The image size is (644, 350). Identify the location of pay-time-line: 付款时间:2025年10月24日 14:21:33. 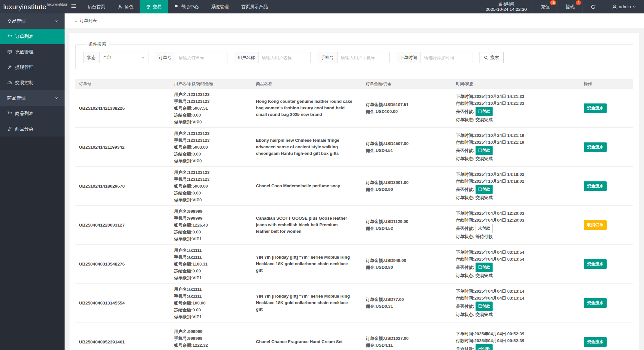
(518, 103).